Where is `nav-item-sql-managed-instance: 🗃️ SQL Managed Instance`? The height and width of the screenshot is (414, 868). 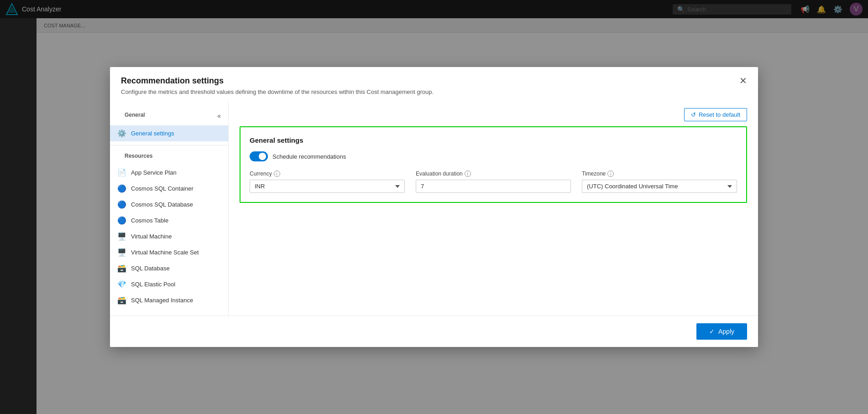
nav-item-sql-managed-instance: 🗃️ SQL Managed Instance is located at coordinates (169, 300).